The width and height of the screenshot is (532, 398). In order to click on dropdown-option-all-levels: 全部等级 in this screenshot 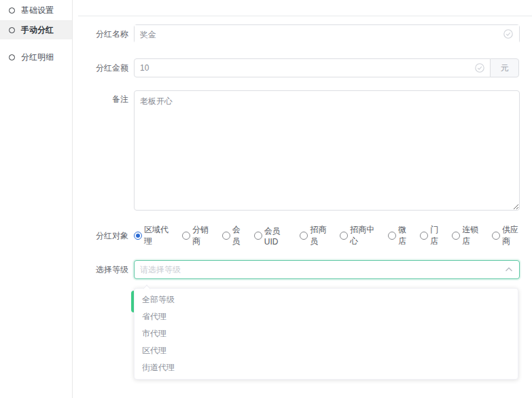, I will do `click(326, 300)`.